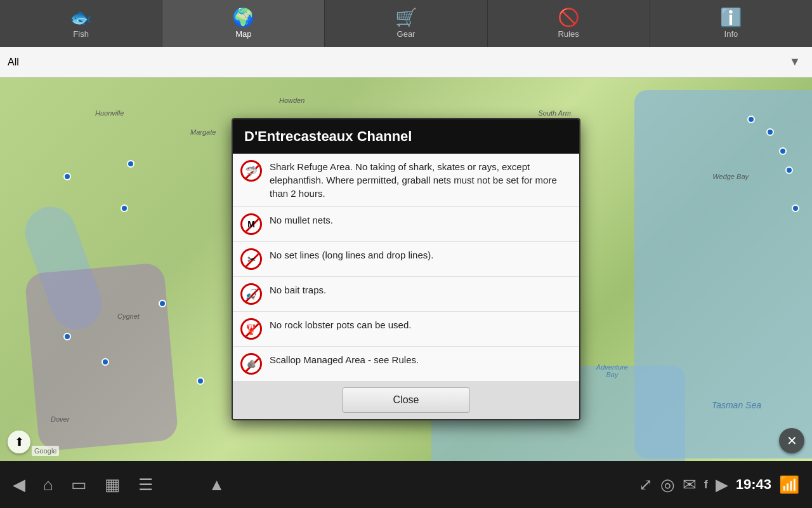  Describe the element at coordinates (251, 171) in the screenshot. I see `rule1-icon: 🦈` at that location.